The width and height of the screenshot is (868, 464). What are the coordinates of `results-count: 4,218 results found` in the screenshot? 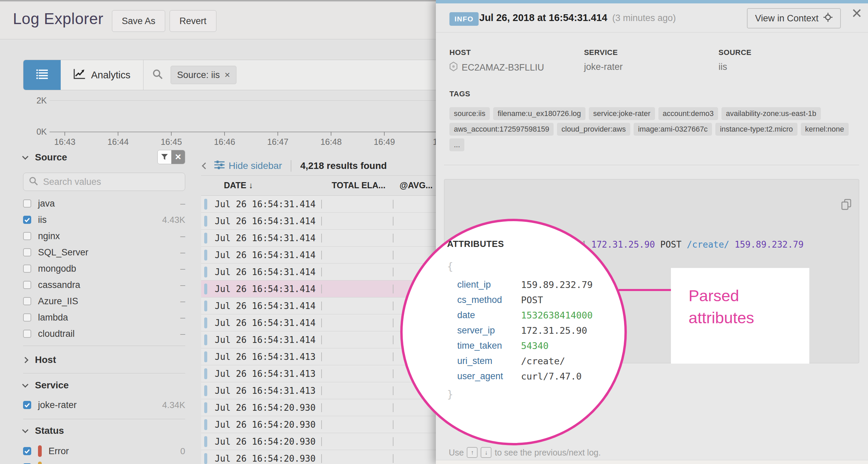 It's located at (343, 166).